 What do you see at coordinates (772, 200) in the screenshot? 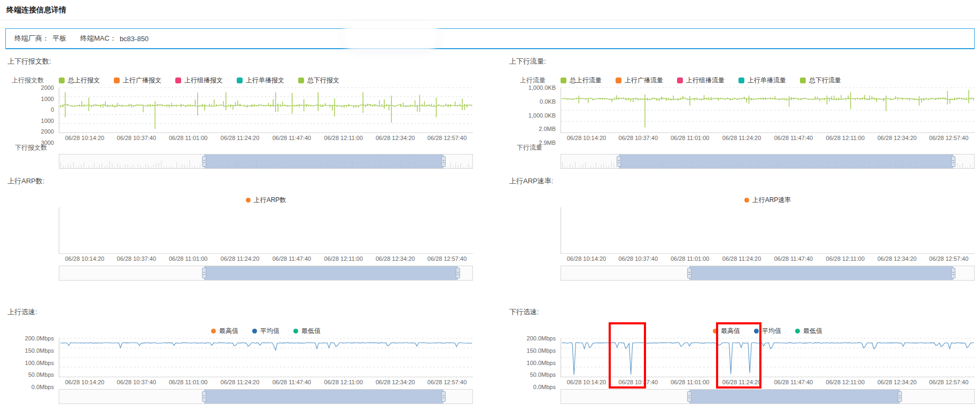
I see `legend-label: 上行ARP速率` at bounding box center [772, 200].